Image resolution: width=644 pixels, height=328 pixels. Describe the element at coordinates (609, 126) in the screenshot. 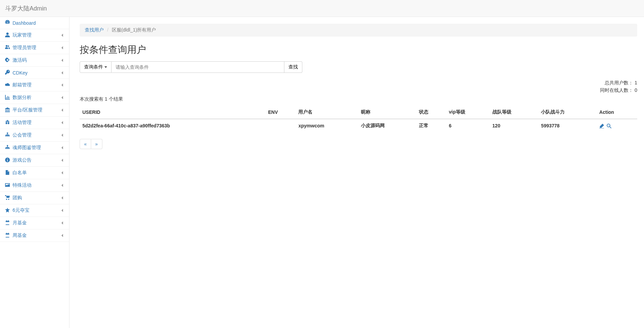

I see `search-icon` at that location.